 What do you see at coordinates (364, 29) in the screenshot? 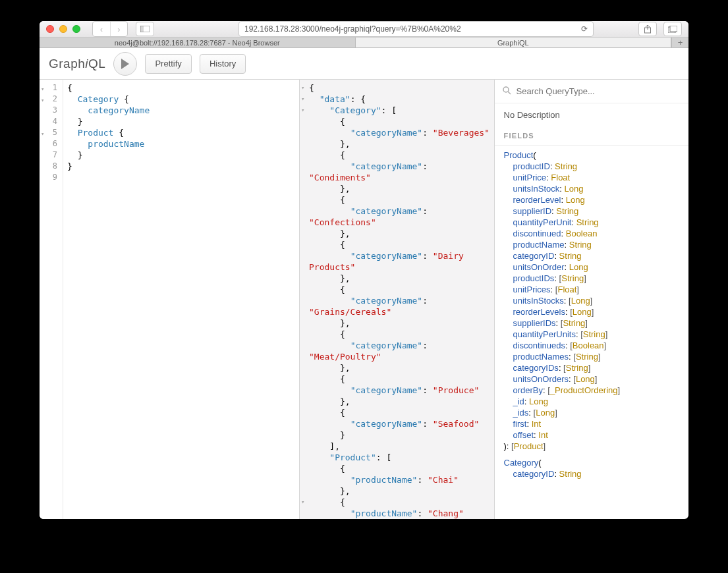
I see `titlebar: ‹ › 192.168.178.28:3000/neo4j-graphiql?q…` at bounding box center [364, 29].